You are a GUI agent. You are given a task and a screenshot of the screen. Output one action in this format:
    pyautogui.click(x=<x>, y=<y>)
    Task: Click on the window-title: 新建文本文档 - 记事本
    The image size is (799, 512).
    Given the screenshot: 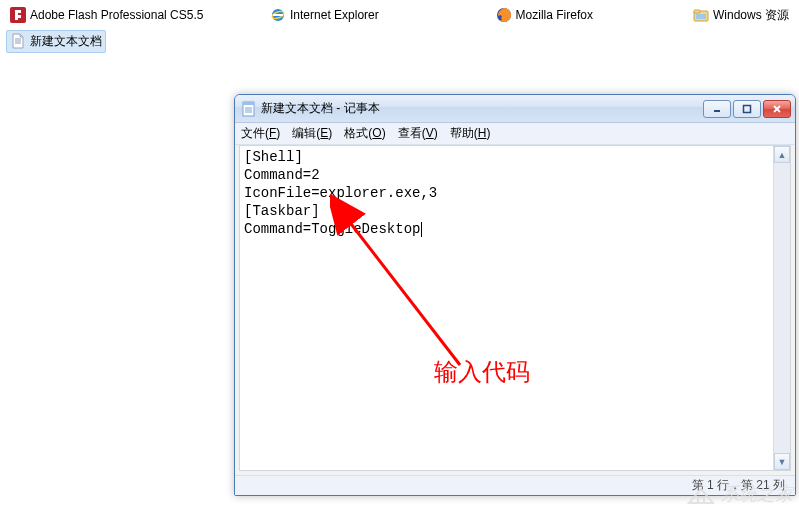 What is the action you would take?
    pyautogui.click(x=482, y=108)
    